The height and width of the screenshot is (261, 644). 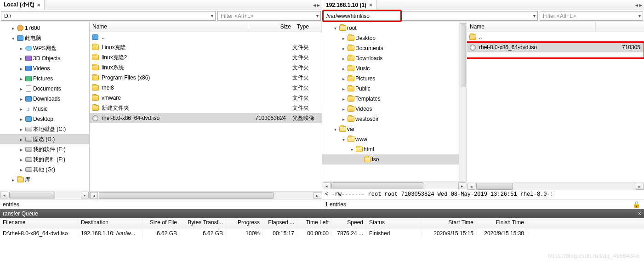 What do you see at coordinates (394, 149) in the screenshot?
I see `tree-item: ▾html` at bounding box center [394, 149].